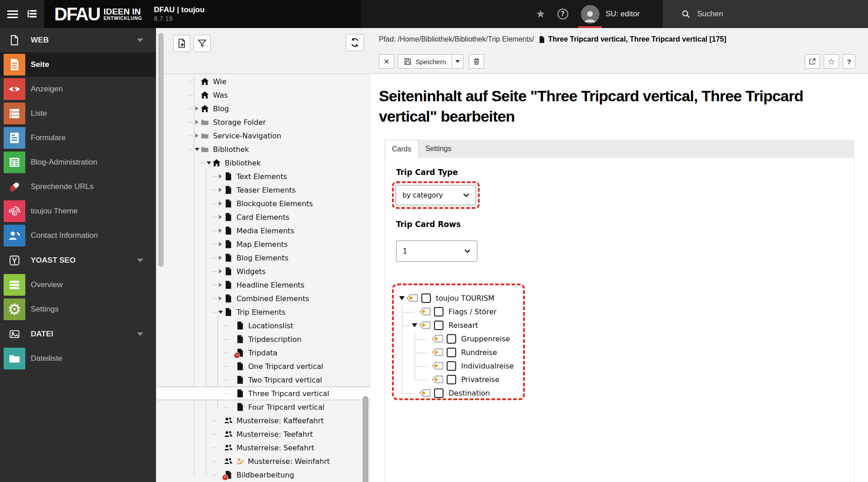  What do you see at coordinates (264, 326) in the screenshot?
I see `tree-item-locationslist: Locationslist` at bounding box center [264, 326].